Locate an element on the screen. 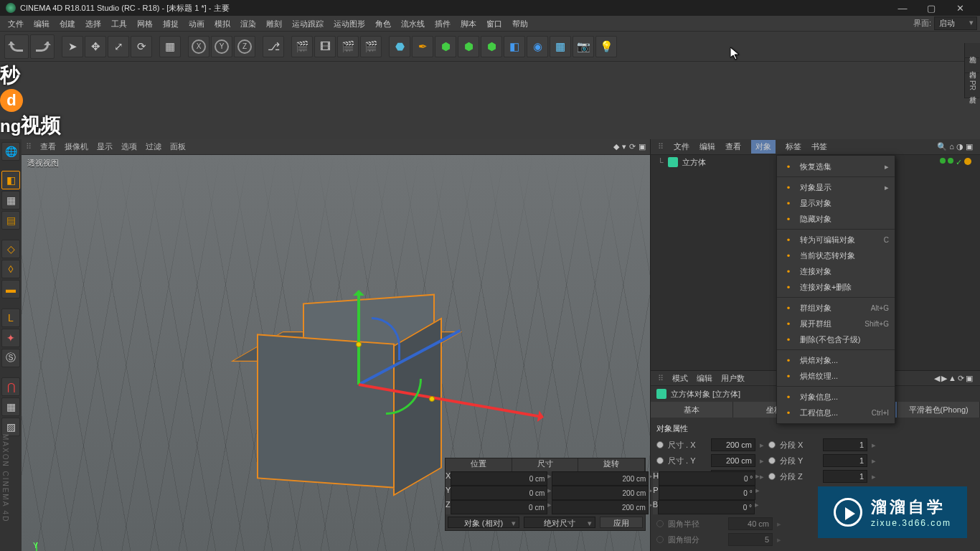  ctx-隐藏对象: •隐藏对象 is located at coordinates (836, 219).